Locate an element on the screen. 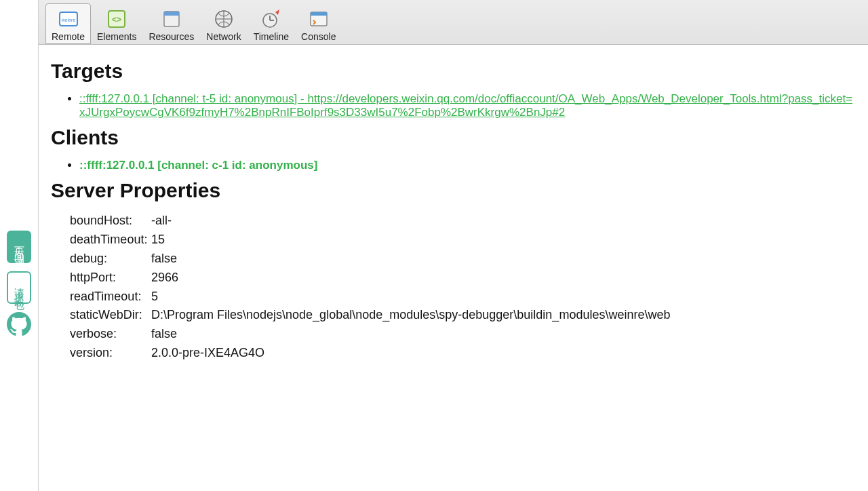 Image resolution: width=868 pixels, height=491 pixels. github-icon is located at coordinates (19, 324).